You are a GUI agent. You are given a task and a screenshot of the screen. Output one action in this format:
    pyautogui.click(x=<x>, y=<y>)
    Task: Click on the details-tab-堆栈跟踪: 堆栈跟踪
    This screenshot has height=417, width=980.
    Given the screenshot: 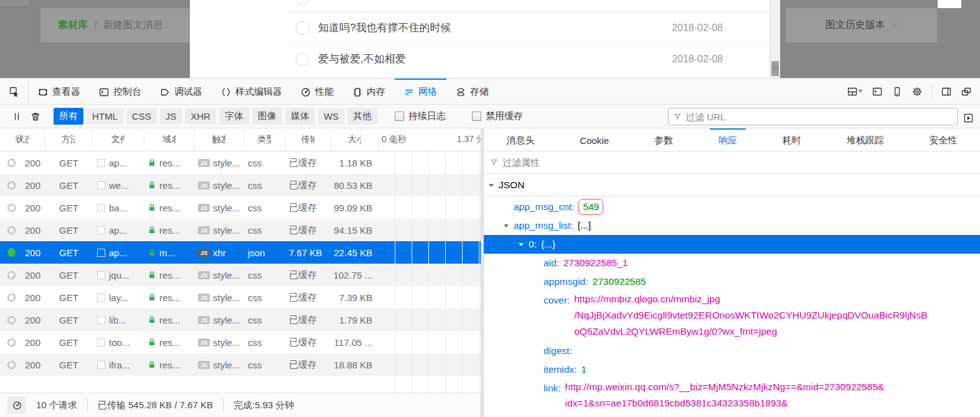 What is the action you would take?
    pyautogui.click(x=865, y=140)
    